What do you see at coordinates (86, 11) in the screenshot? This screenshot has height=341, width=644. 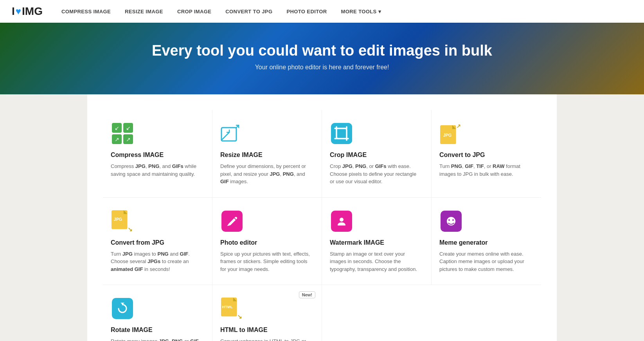 I see `nav-compress: COMPRESS IMAGE` at bounding box center [86, 11].